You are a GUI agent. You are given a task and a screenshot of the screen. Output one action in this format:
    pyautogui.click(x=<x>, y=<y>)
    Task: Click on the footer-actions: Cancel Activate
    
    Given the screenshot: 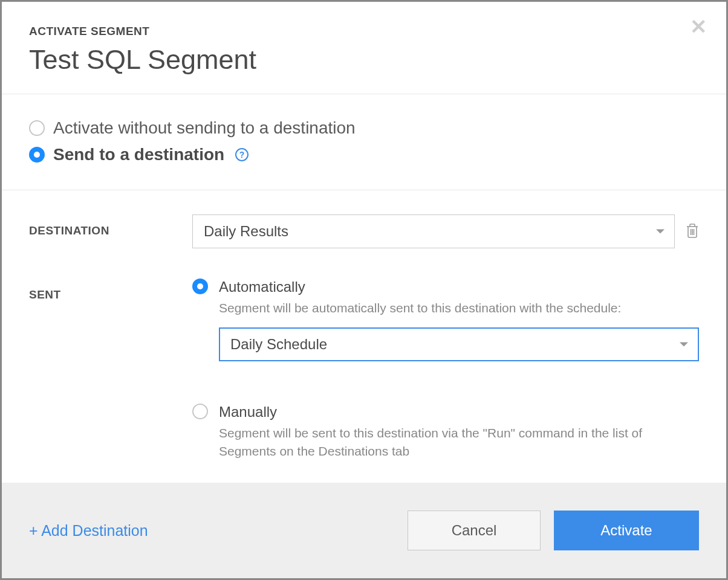 What is the action you would take?
    pyautogui.click(x=553, y=530)
    